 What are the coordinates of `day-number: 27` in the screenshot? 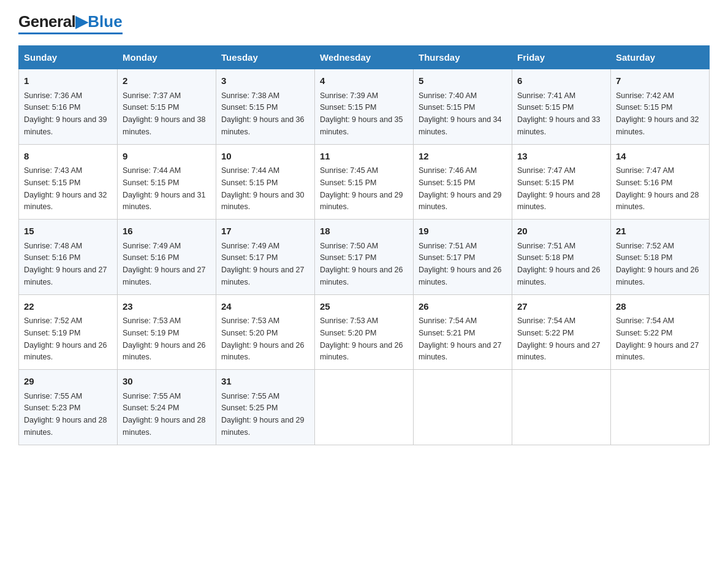 It's located at (561, 307).